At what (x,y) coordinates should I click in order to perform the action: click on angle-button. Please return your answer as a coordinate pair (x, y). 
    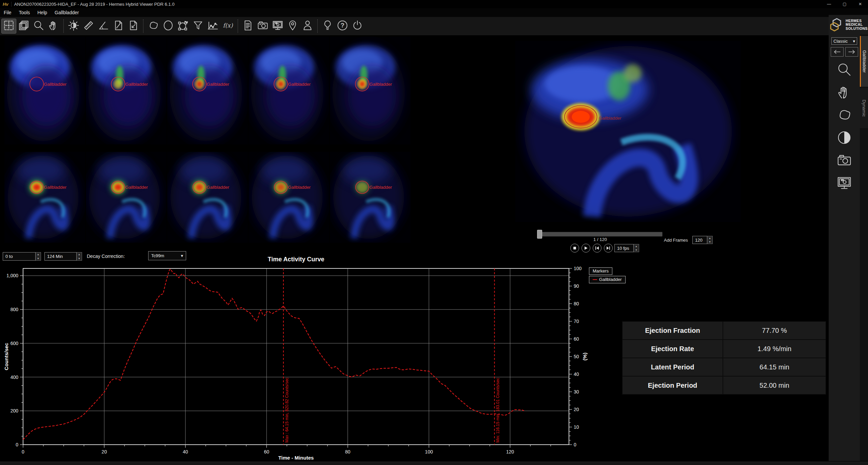
    Looking at the image, I should click on (103, 26).